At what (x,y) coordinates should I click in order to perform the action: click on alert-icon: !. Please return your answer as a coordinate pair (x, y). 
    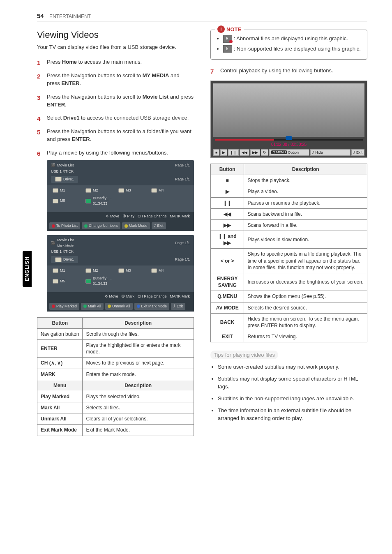
    Looking at the image, I should click on (221, 29).